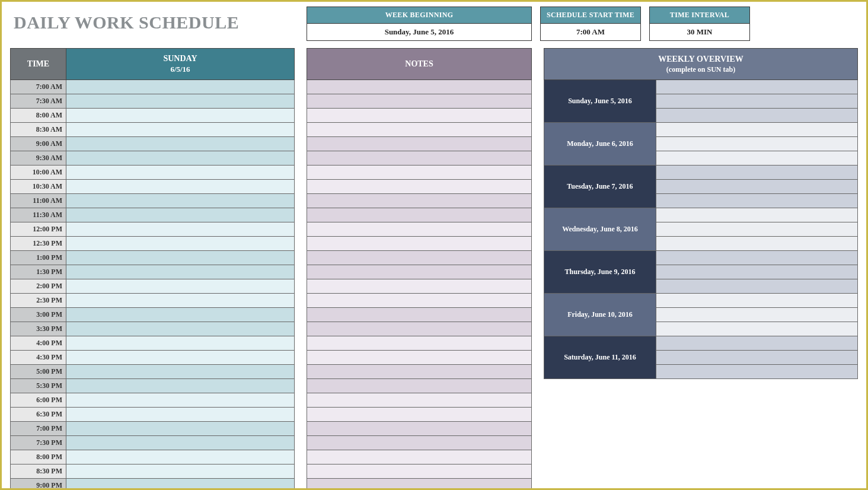 The image size is (868, 490). Describe the element at coordinates (38, 372) in the screenshot. I see `time-cell: 5:00 PM` at that location.